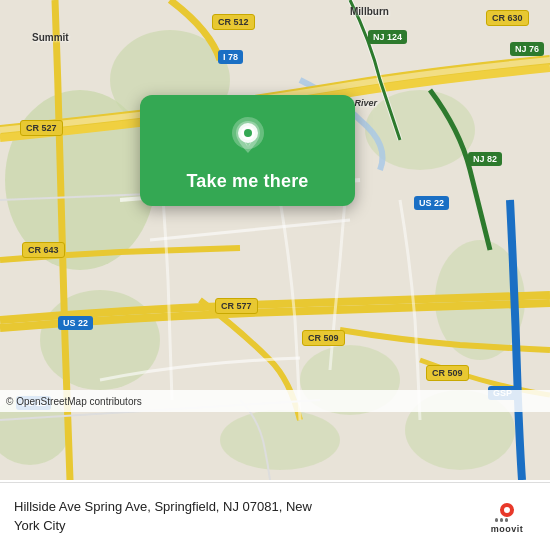 This screenshot has width=550, height=550. What do you see at coordinates (50, 38) in the screenshot?
I see `place-label-summit: Summit` at bounding box center [50, 38].